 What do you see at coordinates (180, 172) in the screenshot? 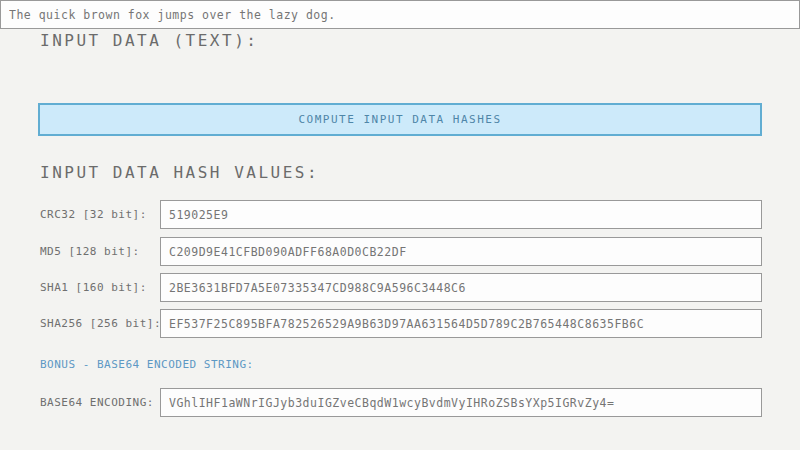
I see `hash-values-heading: INPUT DATA HASH VALUES:` at bounding box center [180, 172].